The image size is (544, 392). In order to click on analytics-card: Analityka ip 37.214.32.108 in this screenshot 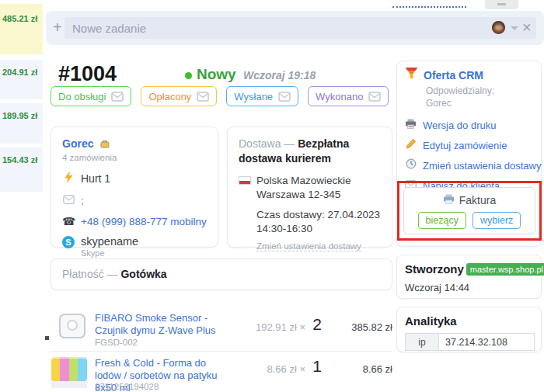, I will do `click(469, 329)`.